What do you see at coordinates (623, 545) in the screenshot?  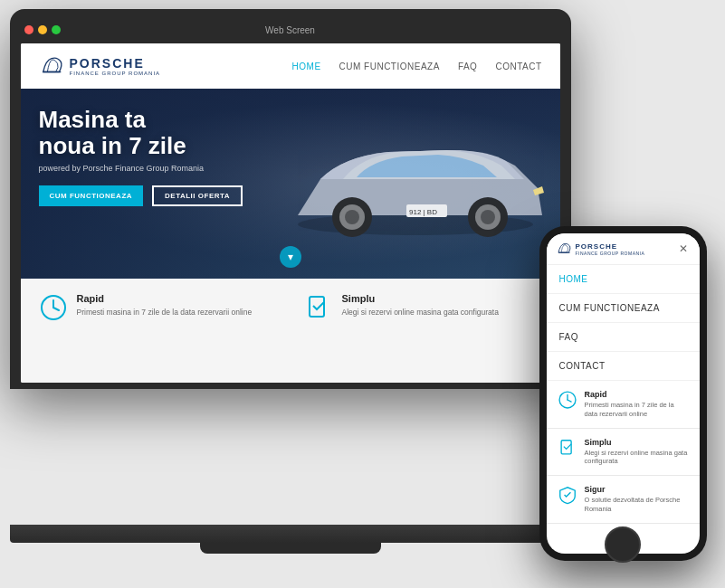 I see `phone-home-button` at bounding box center [623, 545].